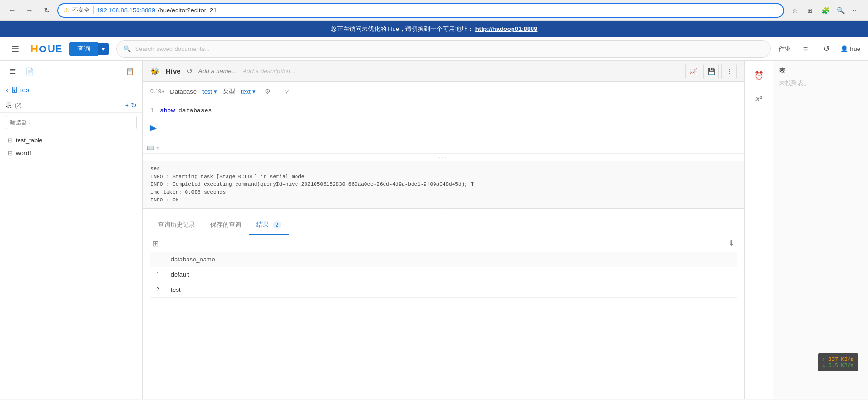 The height and width of the screenshot is (400, 868). I want to click on document-search-bar: 🔍 Search saved documents..., so click(444, 49).